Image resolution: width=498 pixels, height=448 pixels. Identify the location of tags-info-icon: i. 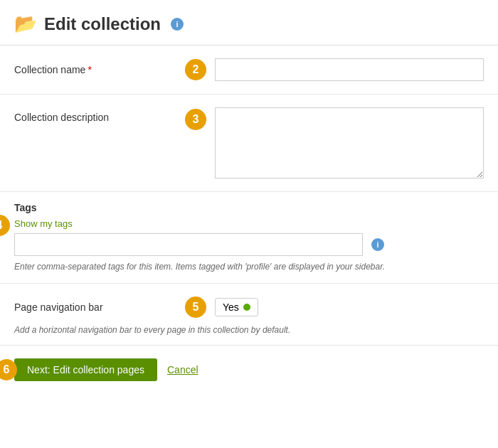
(378, 245).